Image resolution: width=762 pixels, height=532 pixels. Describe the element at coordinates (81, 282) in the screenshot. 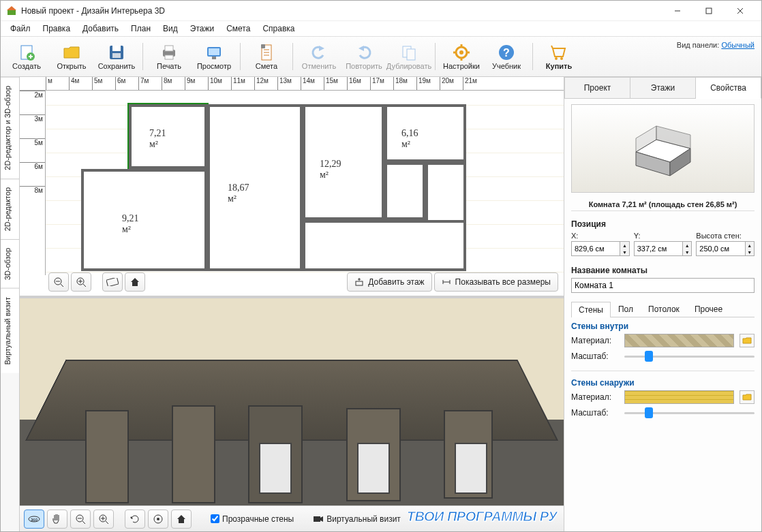

I see `zoom-in-button` at that location.